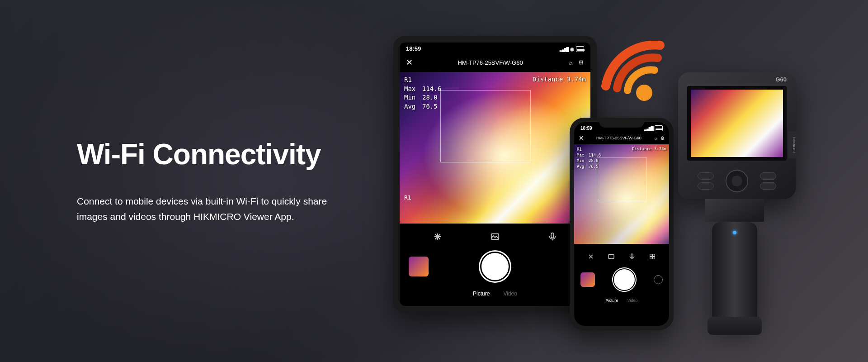 This screenshot has height=362, width=868. What do you see at coordinates (735, 274) in the screenshot?
I see `camera-handle` at bounding box center [735, 274].